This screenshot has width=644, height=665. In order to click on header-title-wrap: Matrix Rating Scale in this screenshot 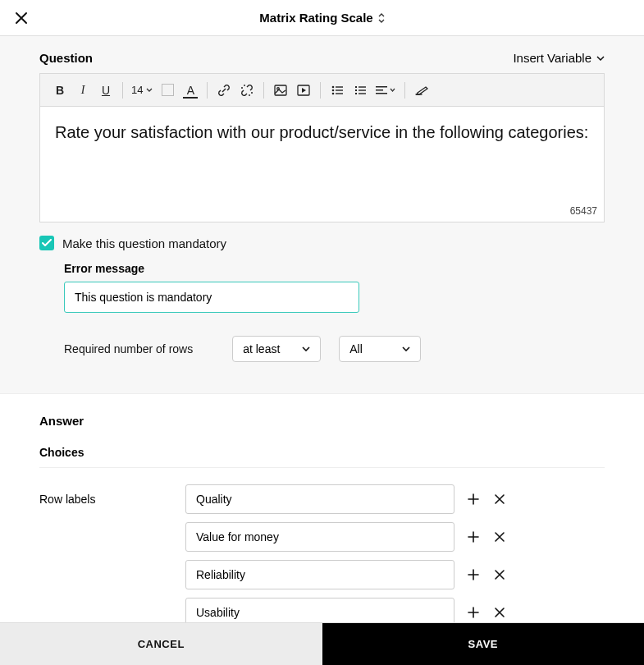, I will do `click(322, 18)`.